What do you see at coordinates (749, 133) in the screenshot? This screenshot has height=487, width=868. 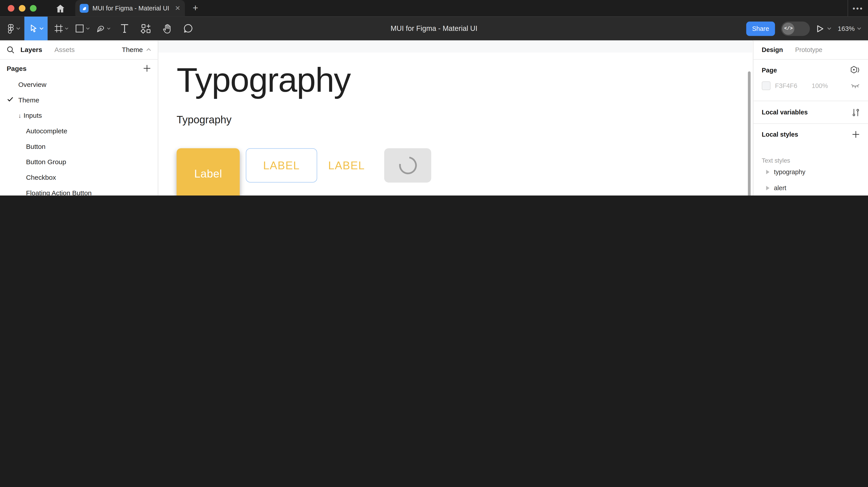 I see `canvas-scrollbar` at bounding box center [749, 133].